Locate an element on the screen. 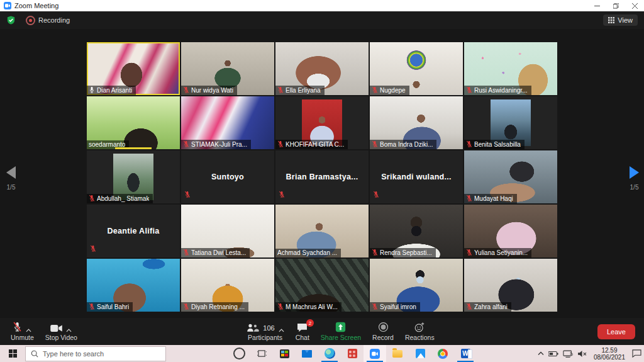  meeting-toolbar: Unmute Stop Video 106 Participants is located at coordinates (322, 331).